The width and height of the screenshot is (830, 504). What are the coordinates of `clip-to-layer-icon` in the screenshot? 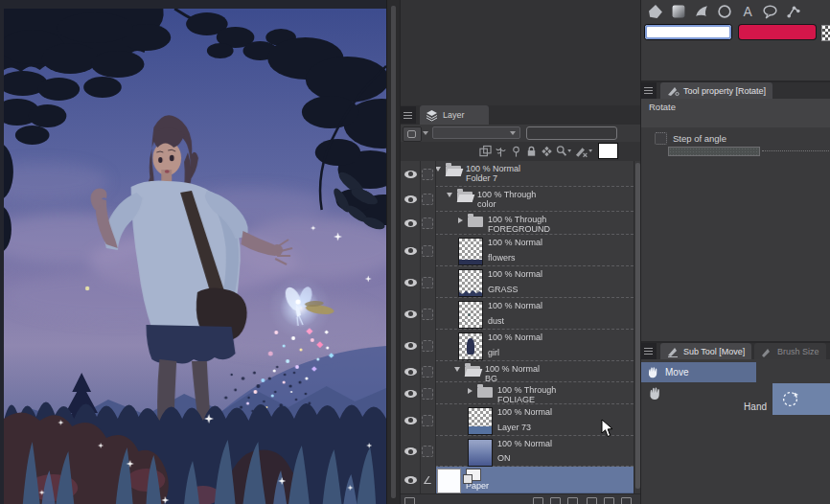 It's located at (485, 151).